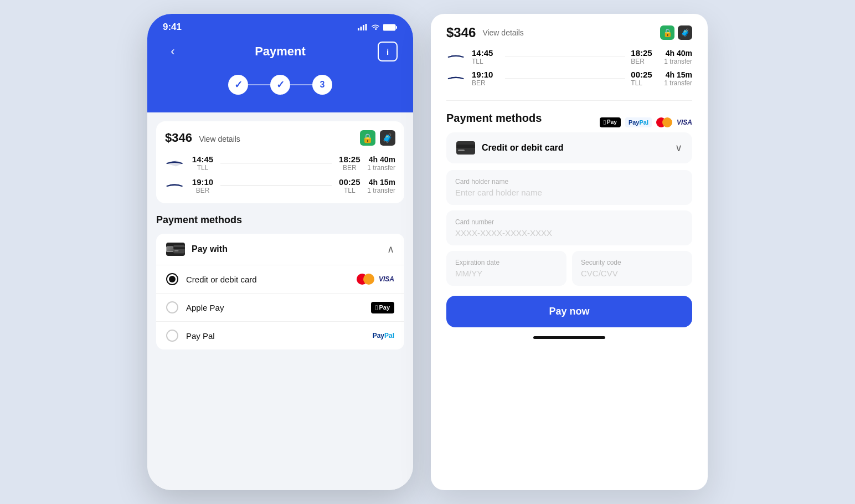  What do you see at coordinates (646, 122) in the screenshot?
I see `payment-logos:  Pay PayPal VISA` at bounding box center [646, 122].